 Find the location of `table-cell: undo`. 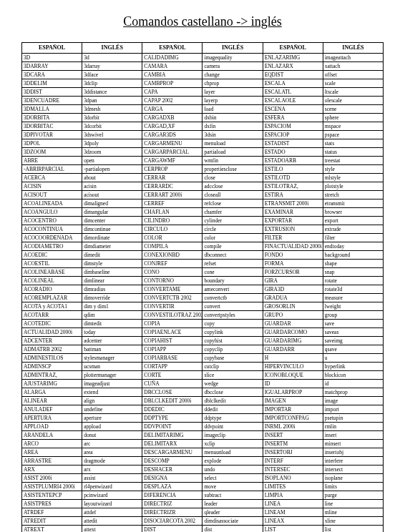

table-cell: undo is located at coordinates (233, 469).